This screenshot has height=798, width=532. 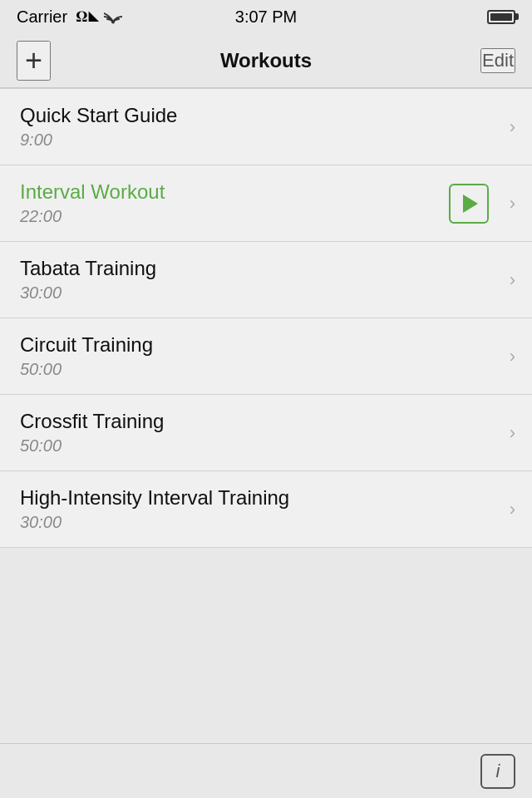 I want to click on status-left: Carrier 𝛀◣, so click(x=70, y=17).